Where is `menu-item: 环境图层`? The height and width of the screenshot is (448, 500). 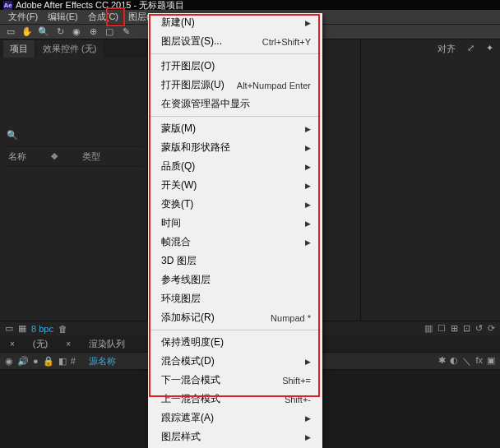
menu-item: 环境图层 is located at coordinates (235, 299).